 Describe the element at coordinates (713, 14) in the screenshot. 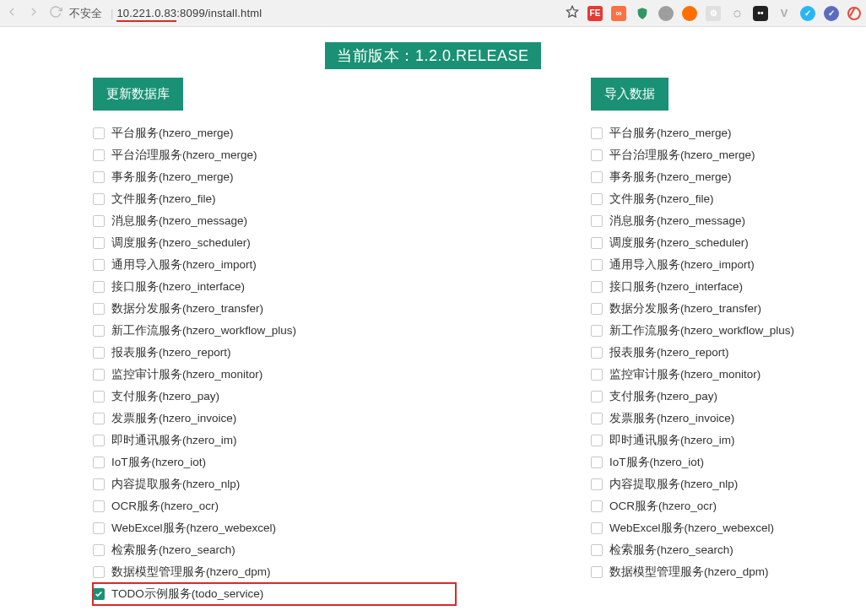

I see `ext-gear-icon: ⚙` at that location.